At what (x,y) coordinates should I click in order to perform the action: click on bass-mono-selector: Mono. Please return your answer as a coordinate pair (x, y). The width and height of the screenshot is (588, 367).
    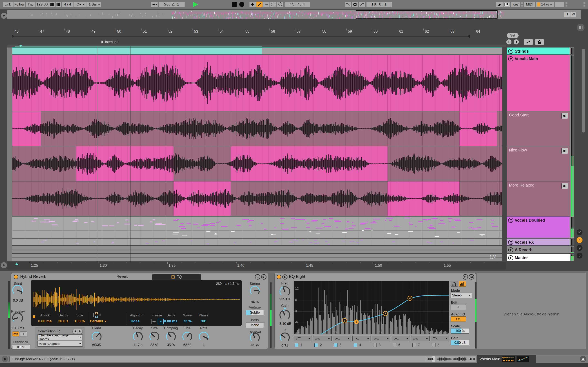
    Looking at the image, I should click on (255, 325).